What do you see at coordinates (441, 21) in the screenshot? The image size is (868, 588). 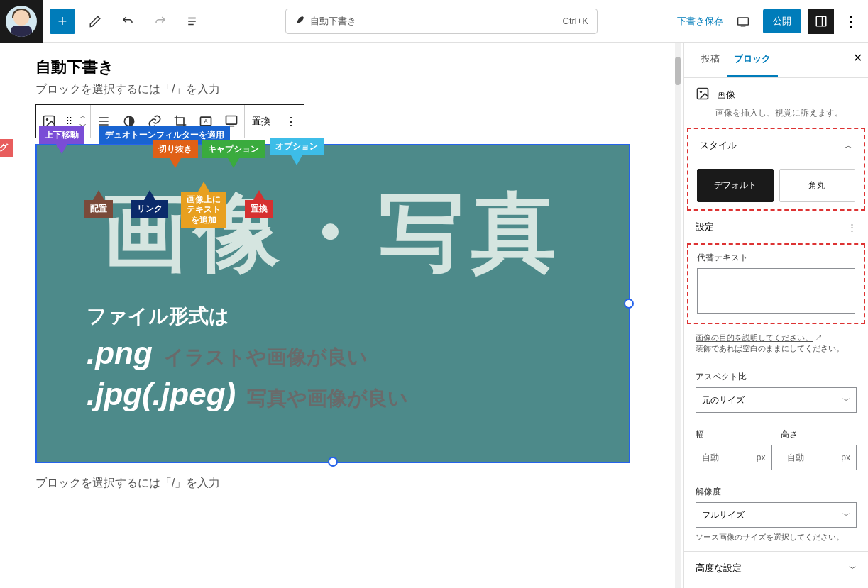 I see `command-bar: 自動下書き Ctrl+K` at bounding box center [441, 21].